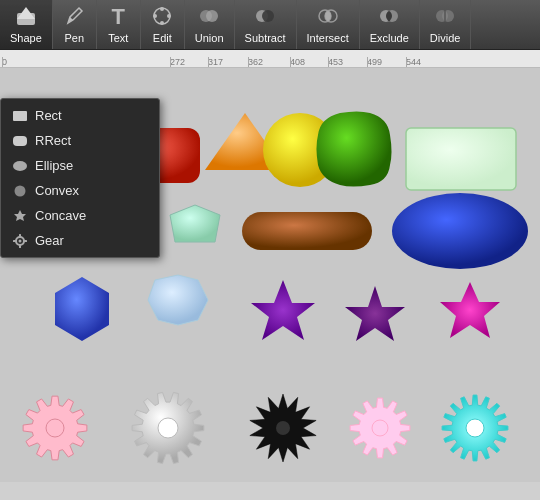 The height and width of the screenshot is (500, 540). Describe the element at coordinates (162, 38) in the screenshot. I see `toolbar-edit-label: Edit` at that location.